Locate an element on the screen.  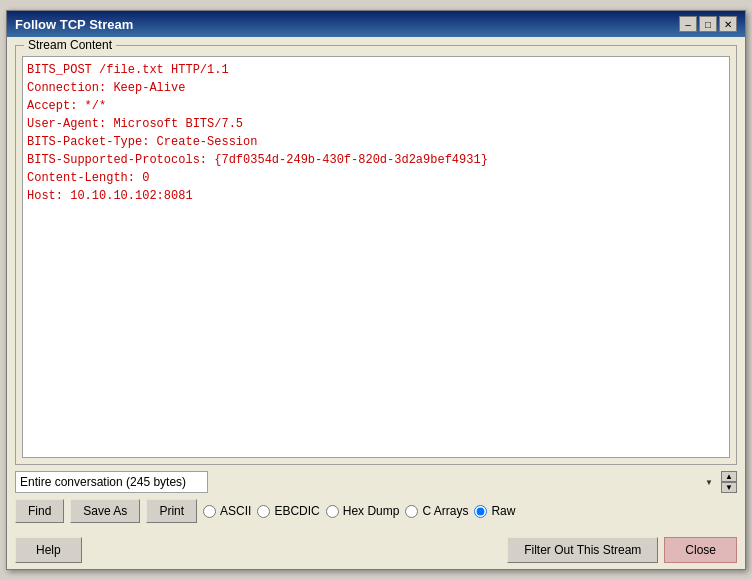
conversation-dropdown-wrapper: Entire conversation (245 bytes) is located at coordinates (366, 482).